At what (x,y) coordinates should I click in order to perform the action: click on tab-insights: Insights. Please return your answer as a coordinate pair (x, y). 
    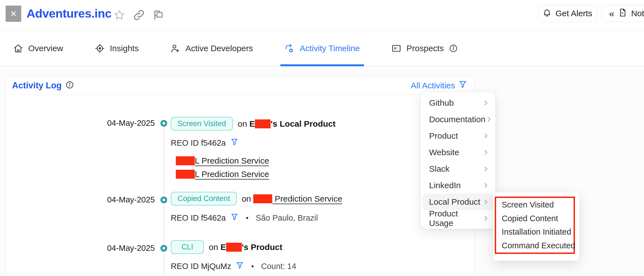
    Looking at the image, I should click on (117, 48).